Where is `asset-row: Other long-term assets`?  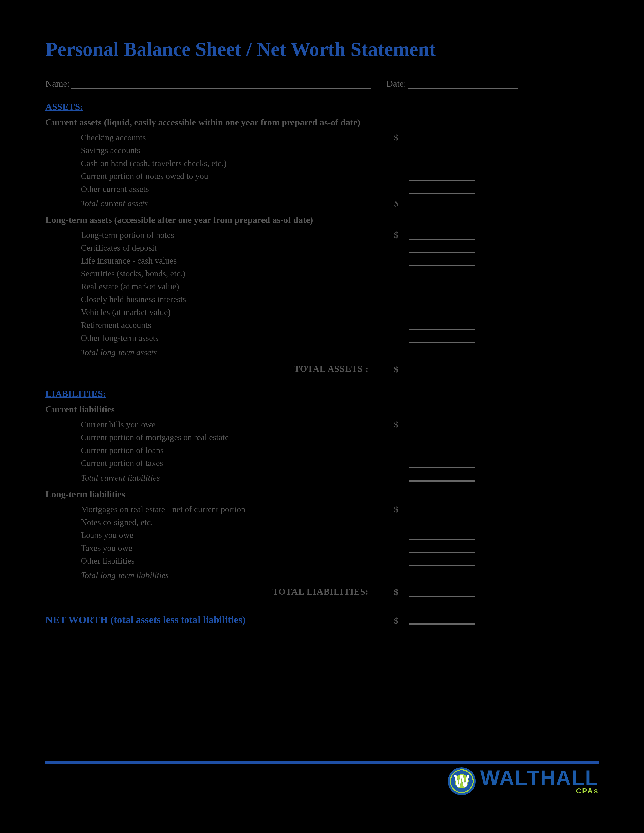
asset-row: Other long-term assets is located at coordinates (260, 338).